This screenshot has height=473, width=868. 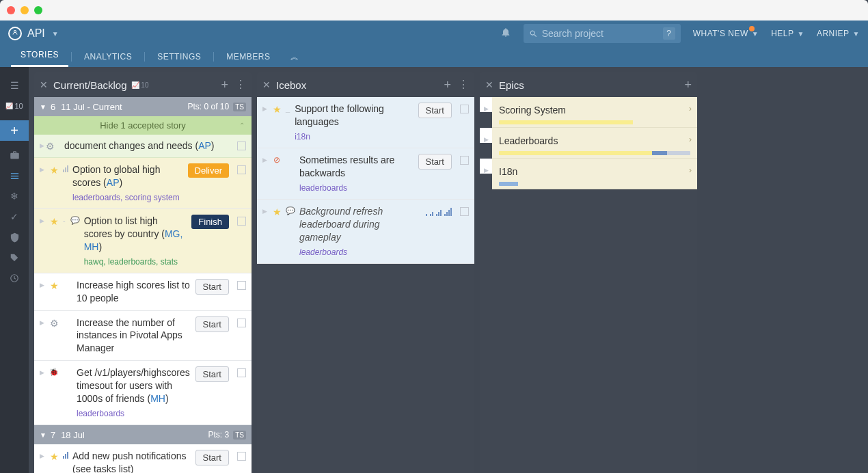 What do you see at coordinates (14, 131) in the screenshot?
I see `add-story-button: +` at bounding box center [14, 131].